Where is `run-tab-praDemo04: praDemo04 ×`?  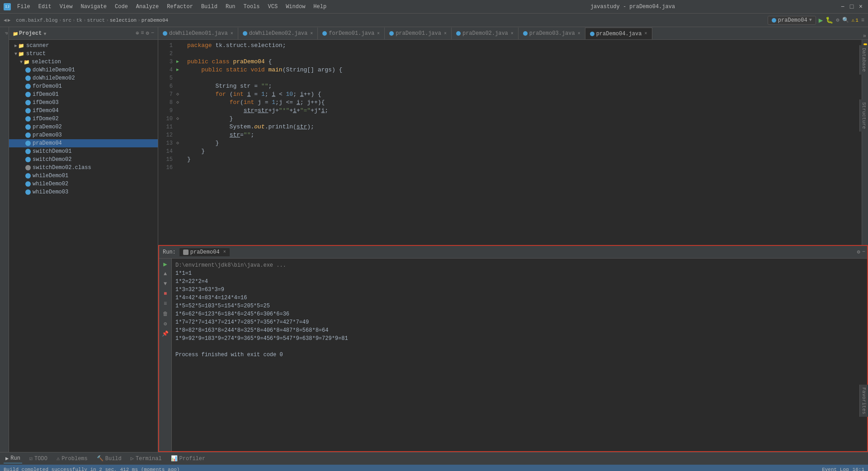 run-tab-praDemo04: praDemo04 × is located at coordinates (204, 252).